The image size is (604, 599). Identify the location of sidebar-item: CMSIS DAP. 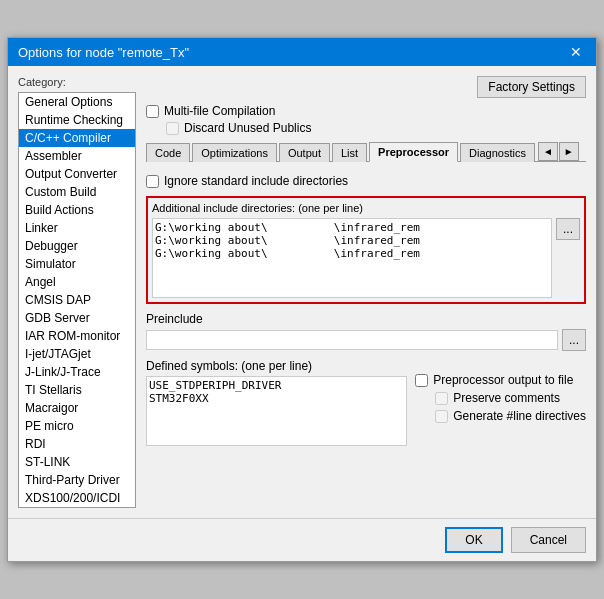
(77, 300).